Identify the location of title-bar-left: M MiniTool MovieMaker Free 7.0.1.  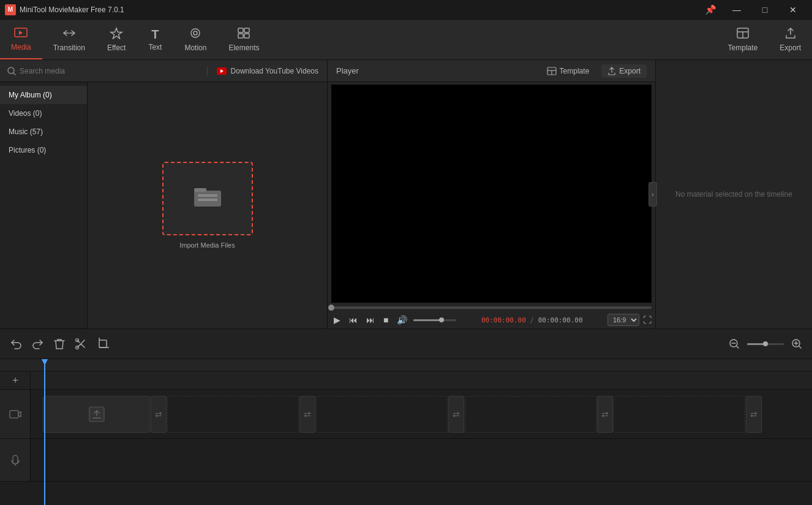
(65, 10).